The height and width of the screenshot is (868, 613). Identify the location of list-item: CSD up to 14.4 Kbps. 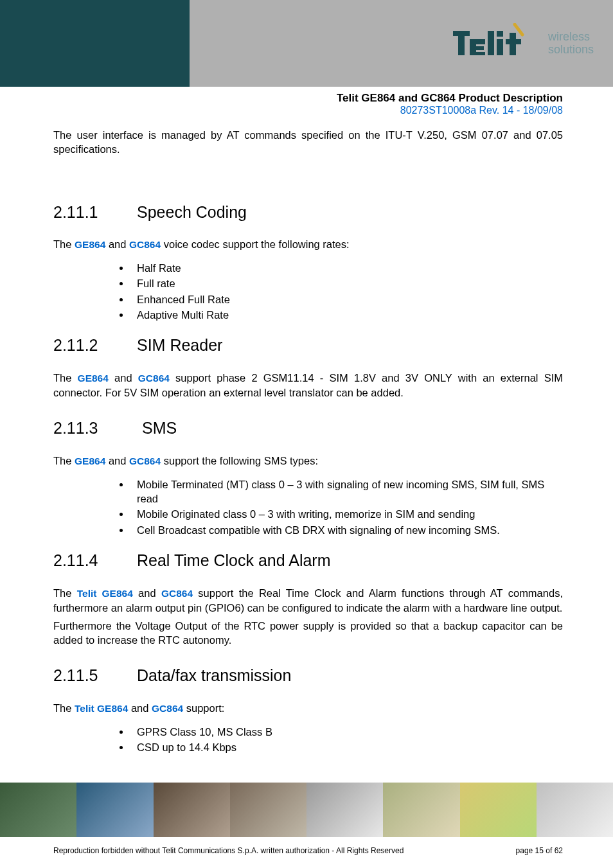
(347, 747).